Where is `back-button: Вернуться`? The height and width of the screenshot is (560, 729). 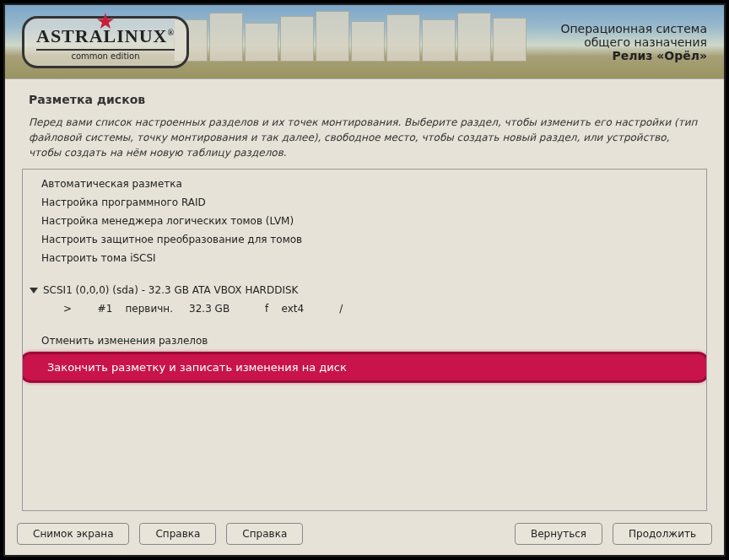 back-button: Вернуться is located at coordinates (559, 534).